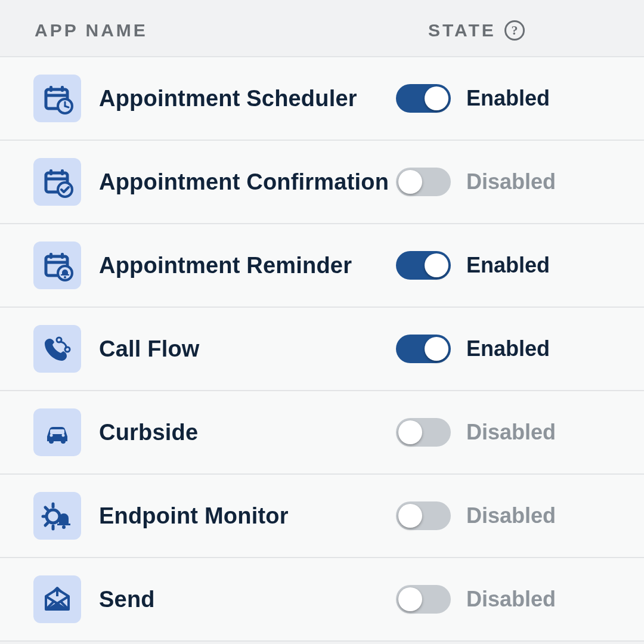 This screenshot has height=644, width=644. Describe the element at coordinates (231, 30) in the screenshot. I see `column-header-appname: APP NAME` at that location.